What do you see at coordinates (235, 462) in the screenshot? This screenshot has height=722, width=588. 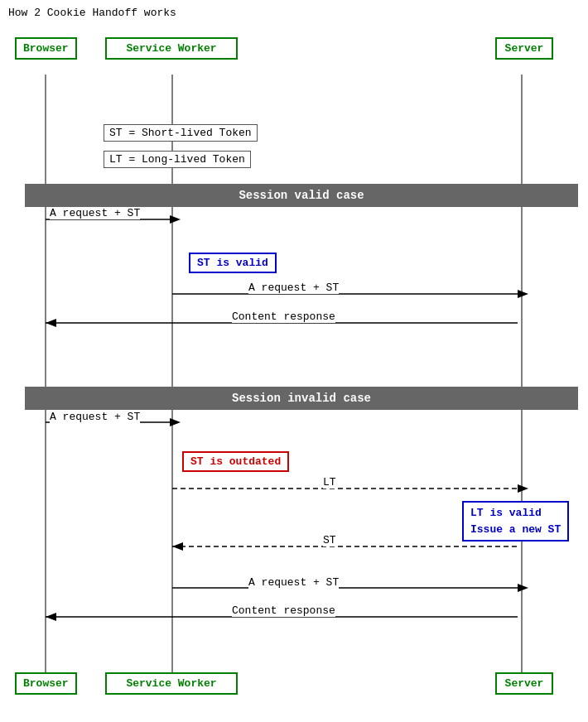 I see `st-outdated-box: ST is outdated` at bounding box center [235, 462].